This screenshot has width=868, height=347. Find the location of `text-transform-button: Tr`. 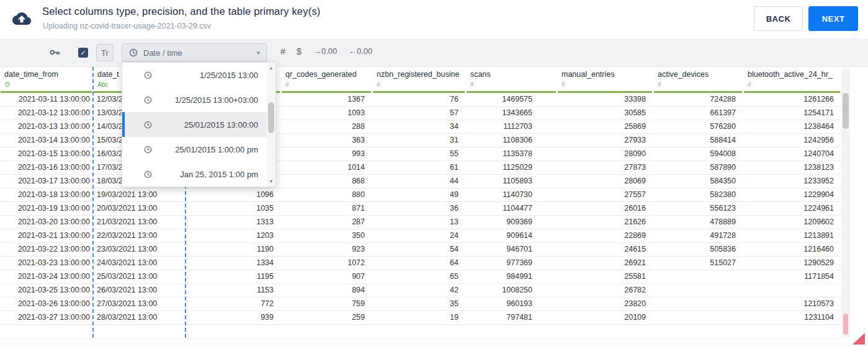

text-transform-button: Tr is located at coordinates (105, 53).